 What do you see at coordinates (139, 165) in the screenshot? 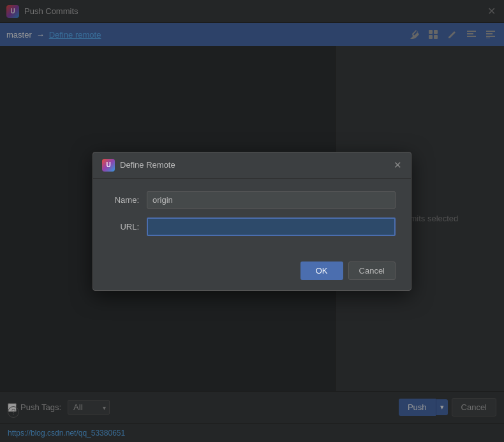
I see `dialog-titlebar-left: U Define Remote` at bounding box center [139, 165].